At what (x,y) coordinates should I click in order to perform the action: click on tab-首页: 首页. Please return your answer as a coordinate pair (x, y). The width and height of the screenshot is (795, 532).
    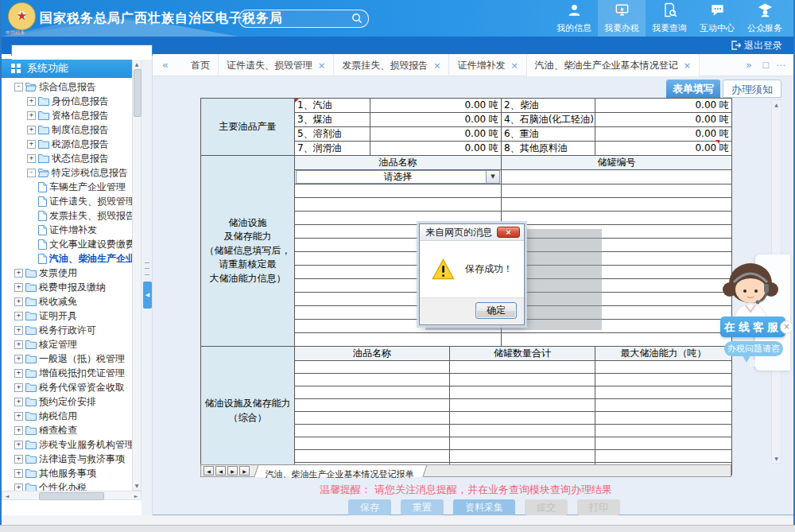
    Looking at the image, I should click on (200, 65).